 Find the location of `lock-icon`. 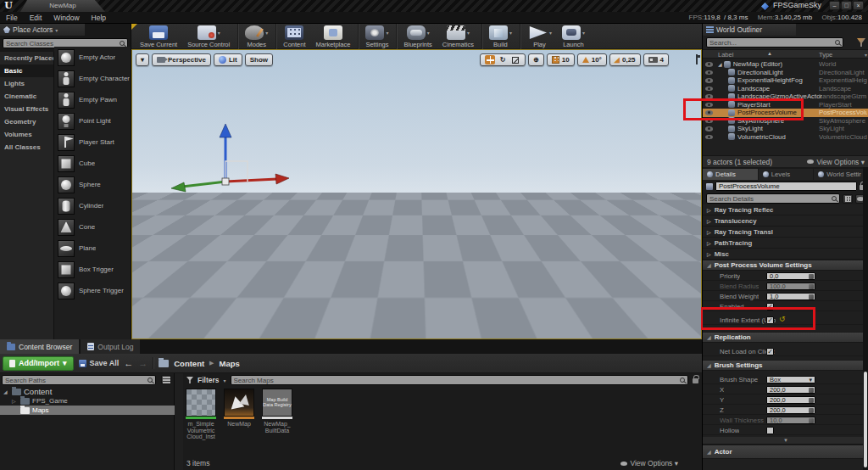

lock-icon is located at coordinates (695, 381).